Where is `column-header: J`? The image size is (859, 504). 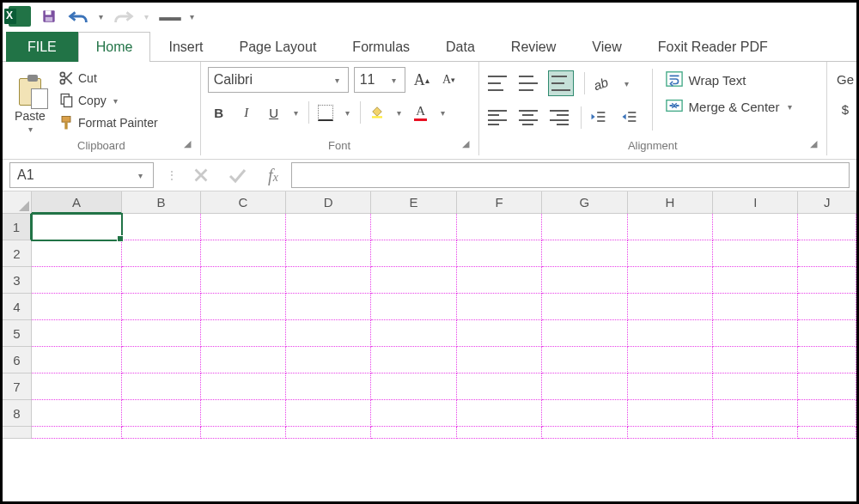 column-header: J is located at coordinates (827, 203).